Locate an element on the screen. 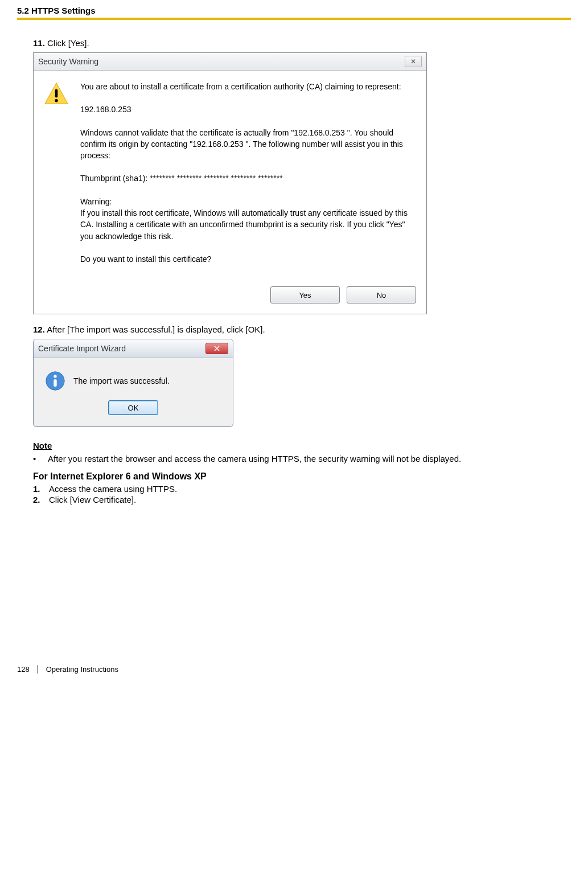  import-success-dialog: Certificate Import Wizard The imp is located at coordinates (133, 383).